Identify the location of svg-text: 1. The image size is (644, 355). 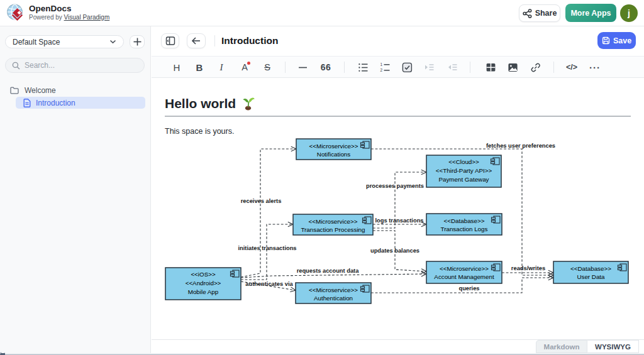
(381, 64).